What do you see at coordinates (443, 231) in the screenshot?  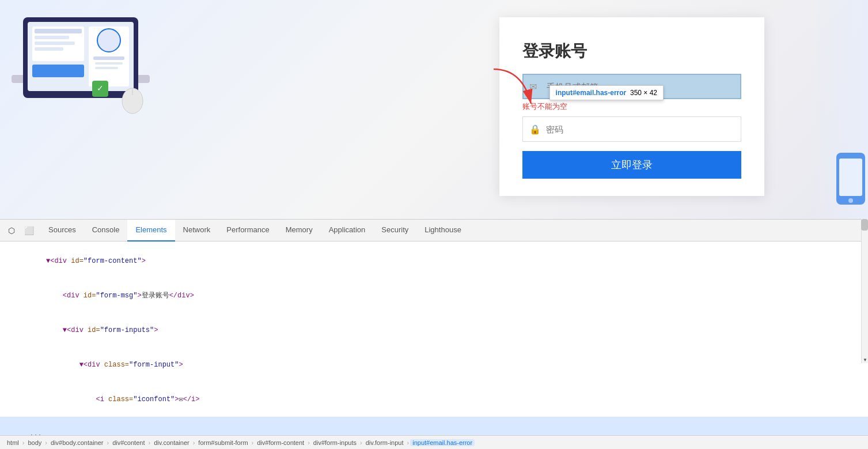 I see `tab-lighthouse: Lighthouse` at bounding box center [443, 231].